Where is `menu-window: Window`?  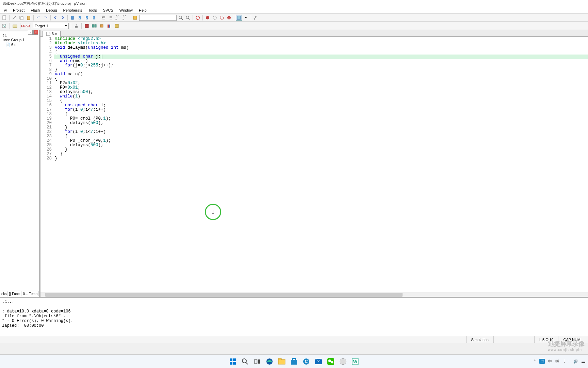
menu-window: Window is located at coordinates (126, 10).